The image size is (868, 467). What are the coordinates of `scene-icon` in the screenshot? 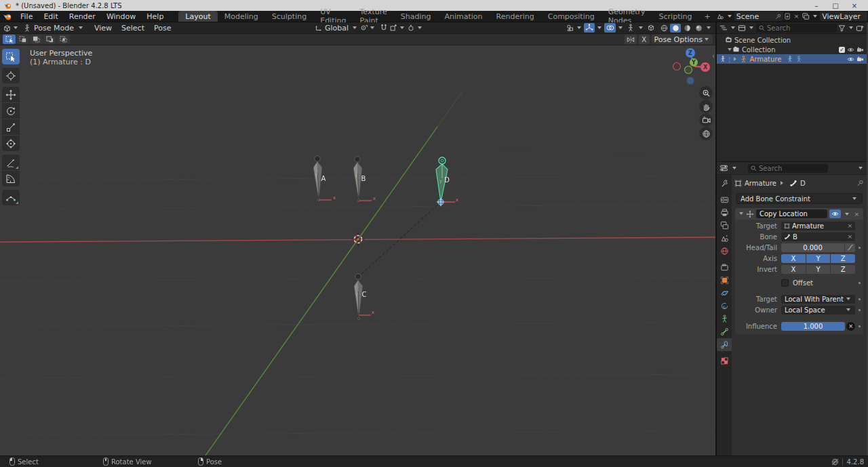 It's located at (720, 16).